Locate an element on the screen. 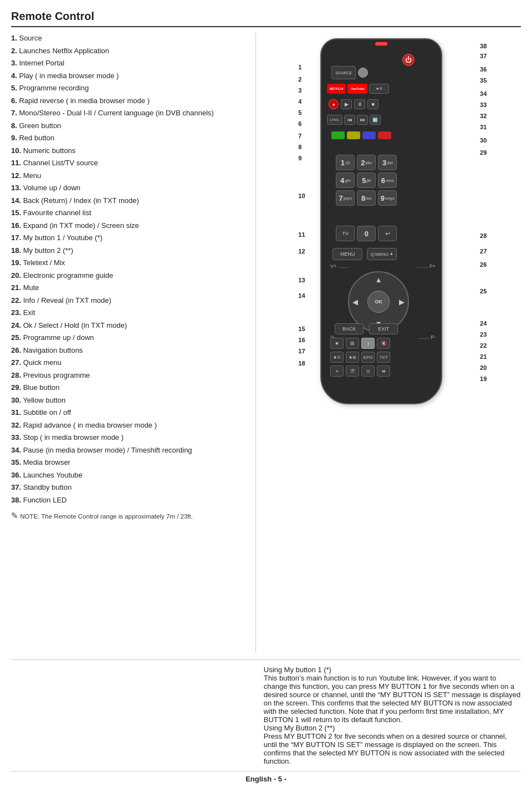  ok-button: OK is located at coordinates (378, 302).